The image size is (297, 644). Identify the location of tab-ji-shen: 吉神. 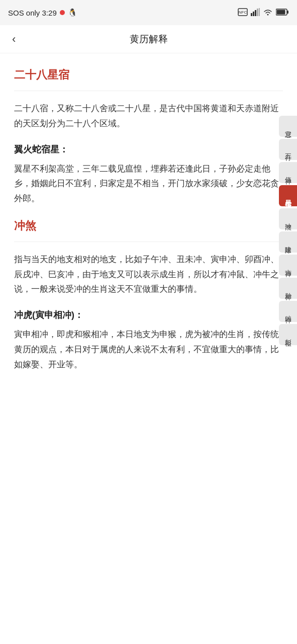
(288, 265).